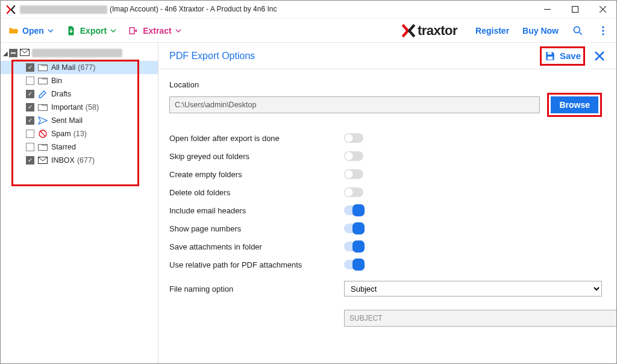  I want to click on extract-menu: Extract, so click(154, 31).